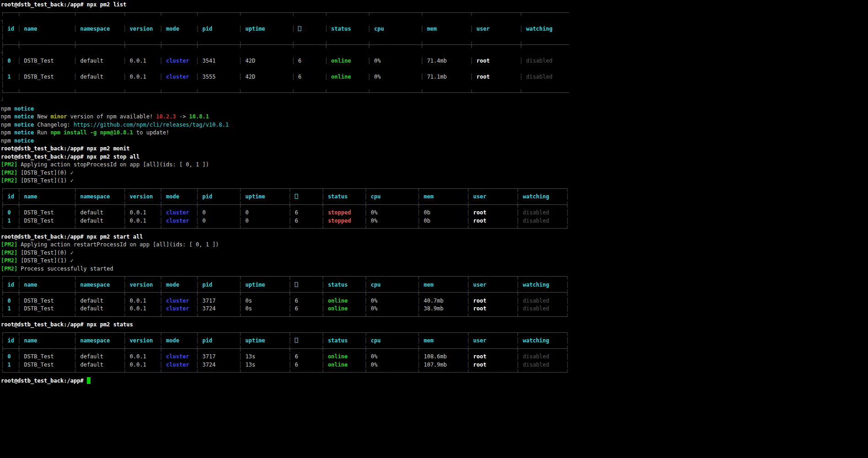 The image size is (868, 458). I want to click on text-segment: New, so click(42, 117).